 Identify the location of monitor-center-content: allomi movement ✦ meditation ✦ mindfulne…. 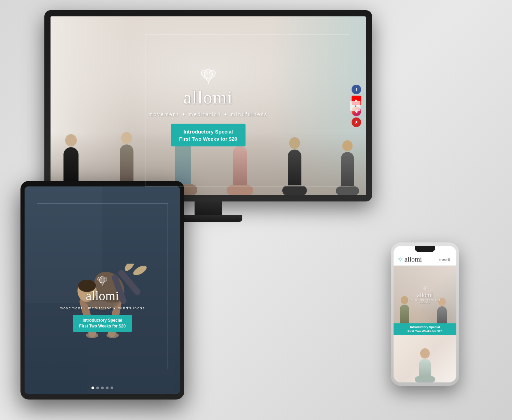
(208, 106).